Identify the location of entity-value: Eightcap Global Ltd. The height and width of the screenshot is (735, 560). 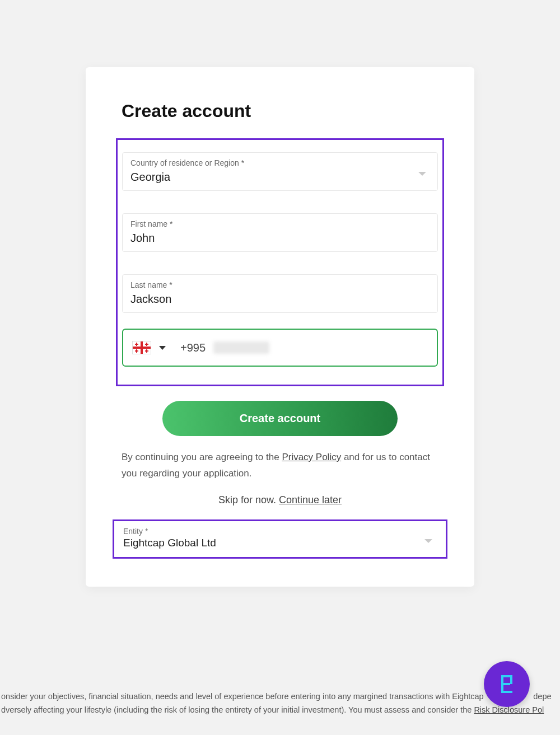
(280, 546).